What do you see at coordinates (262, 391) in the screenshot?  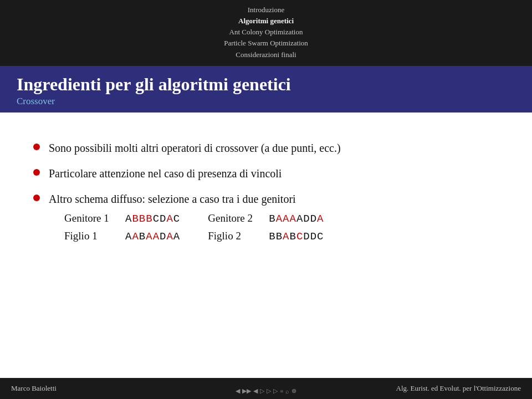 I see `nav-right-icon-1: ▷` at bounding box center [262, 391].